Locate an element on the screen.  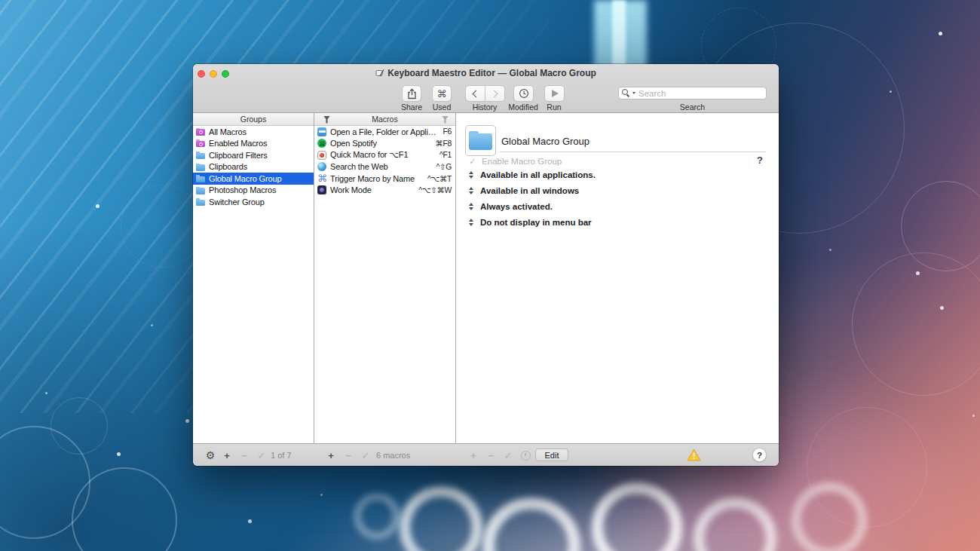
window-availability-option: Available in all windows is located at coordinates (532, 191).